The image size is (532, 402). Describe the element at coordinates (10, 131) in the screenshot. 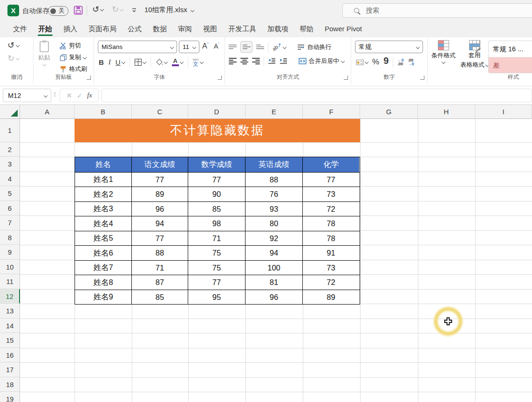

I see `row-header: 1` at that location.